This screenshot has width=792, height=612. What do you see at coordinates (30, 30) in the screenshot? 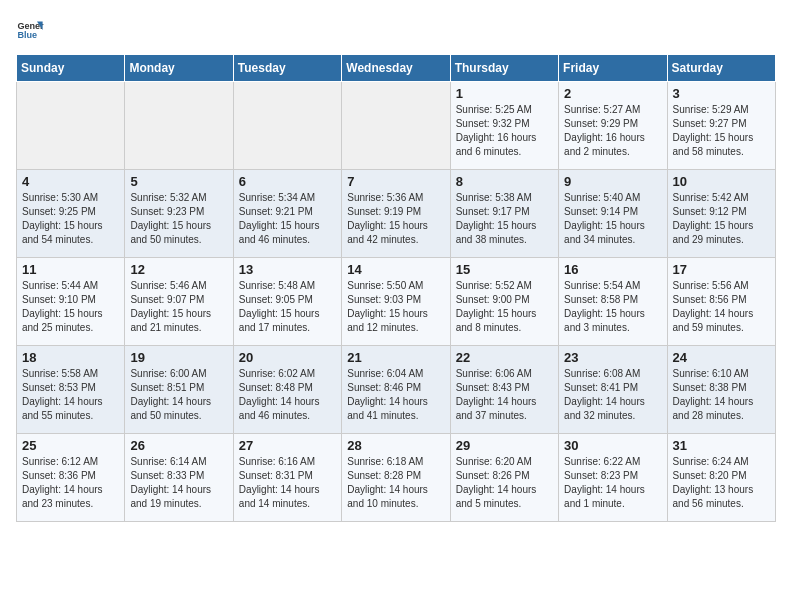
I see `logo-icon: General Blue` at bounding box center [30, 30].